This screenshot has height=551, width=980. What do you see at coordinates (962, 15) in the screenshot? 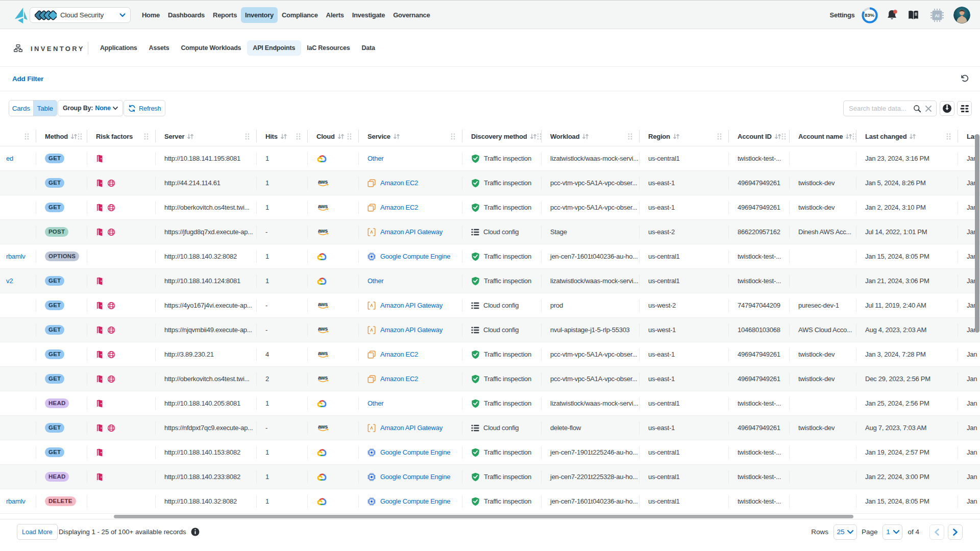
I see `user-avatar` at bounding box center [962, 15].